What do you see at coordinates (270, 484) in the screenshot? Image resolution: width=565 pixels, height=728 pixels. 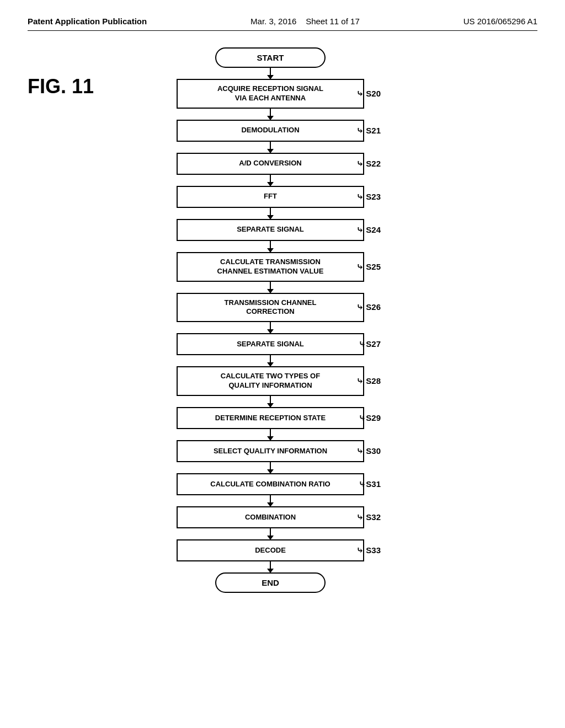 I see `step-s31-row: CALCULATE COMBINATION RATIO ⤷S31` at bounding box center [270, 484].